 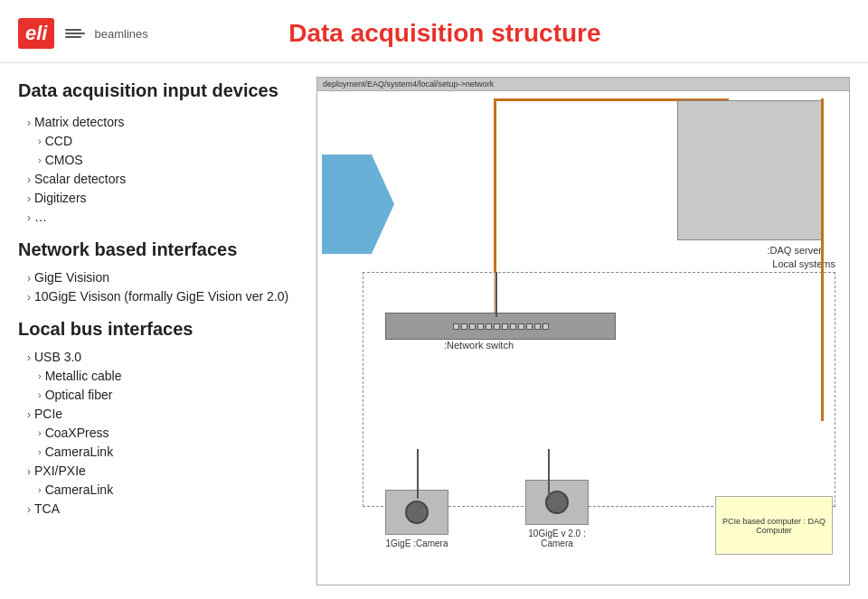 I want to click on list-item: › 10GigE Visison (formally GigE Vision v…, so click(x=163, y=296).